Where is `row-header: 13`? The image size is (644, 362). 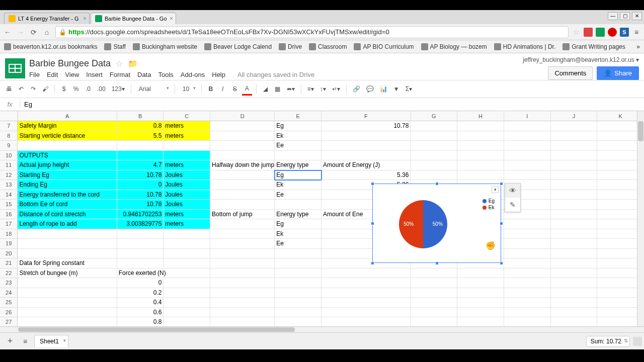
row-header: 13 is located at coordinates (9, 185).